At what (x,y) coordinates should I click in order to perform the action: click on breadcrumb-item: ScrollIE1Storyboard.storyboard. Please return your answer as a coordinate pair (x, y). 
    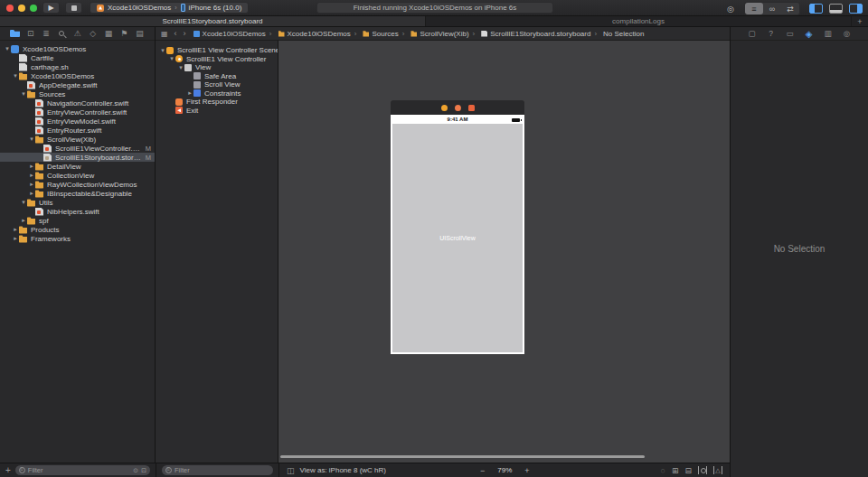
    Looking at the image, I should click on (530, 34).